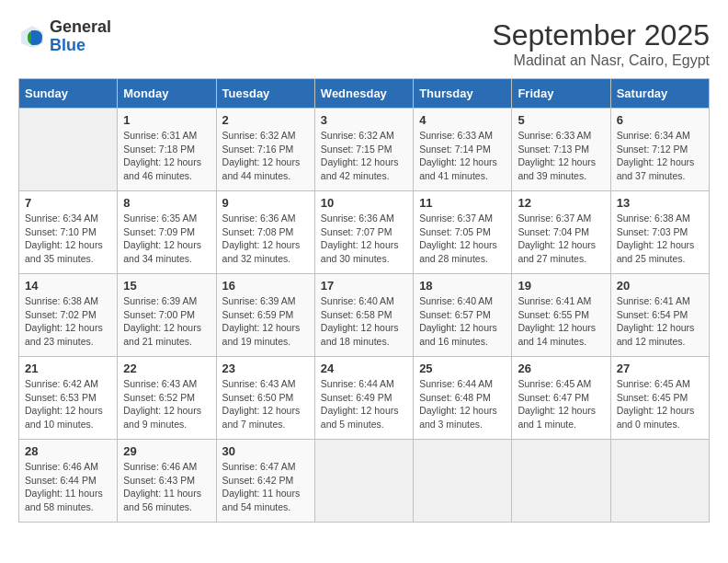  I want to click on calendar-cell: 8Sunrise: 6:35 AM Sunset: 7:09 PM Daylig…, so click(167, 233).